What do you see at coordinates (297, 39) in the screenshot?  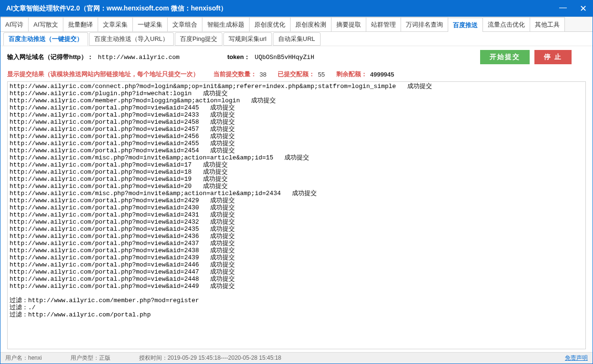 I see `sub-tab-4: 自动采集URL` at bounding box center [297, 39].